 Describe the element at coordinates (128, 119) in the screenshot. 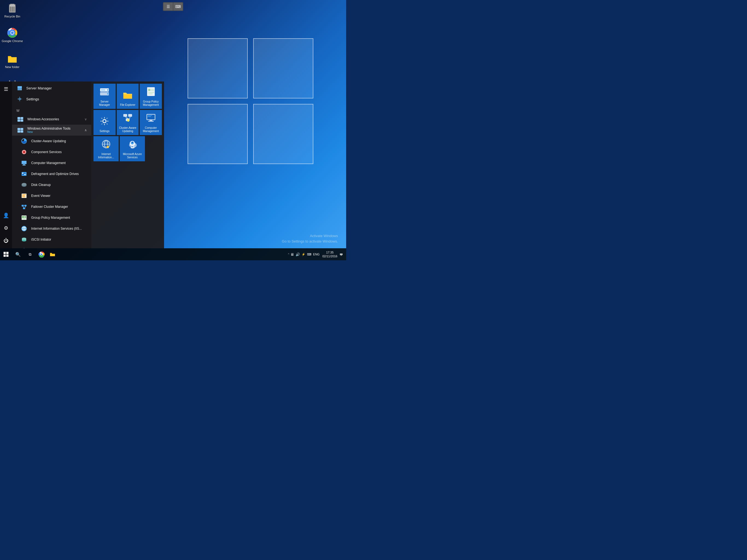

I see `tile-cluster-icon` at that location.